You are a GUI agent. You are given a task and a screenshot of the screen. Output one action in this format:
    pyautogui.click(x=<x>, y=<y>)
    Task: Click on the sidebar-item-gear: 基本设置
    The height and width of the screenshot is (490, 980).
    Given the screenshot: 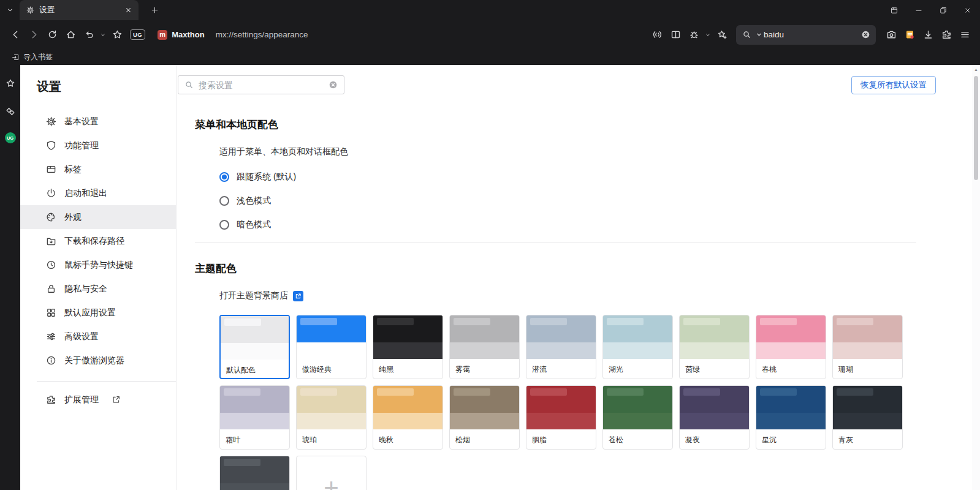 What is the action you would take?
    pyautogui.click(x=98, y=121)
    